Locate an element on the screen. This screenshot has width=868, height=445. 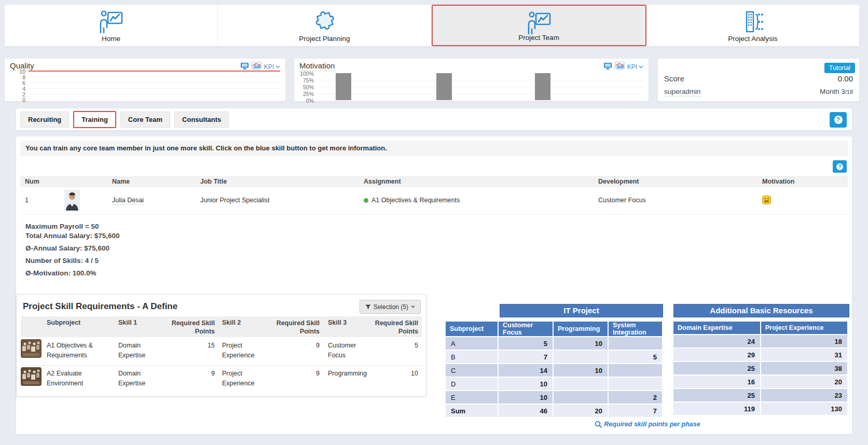
cell-skill3: Customer Focus is located at coordinates (348, 351).